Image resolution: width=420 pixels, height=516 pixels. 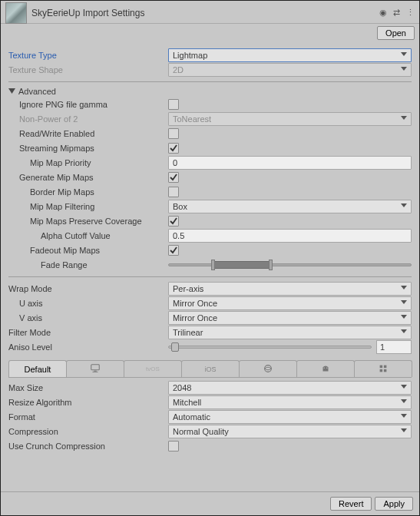 What do you see at coordinates (88, 134) in the screenshot?
I see `read-write-label: Read/Write Enabled` at bounding box center [88, 134].